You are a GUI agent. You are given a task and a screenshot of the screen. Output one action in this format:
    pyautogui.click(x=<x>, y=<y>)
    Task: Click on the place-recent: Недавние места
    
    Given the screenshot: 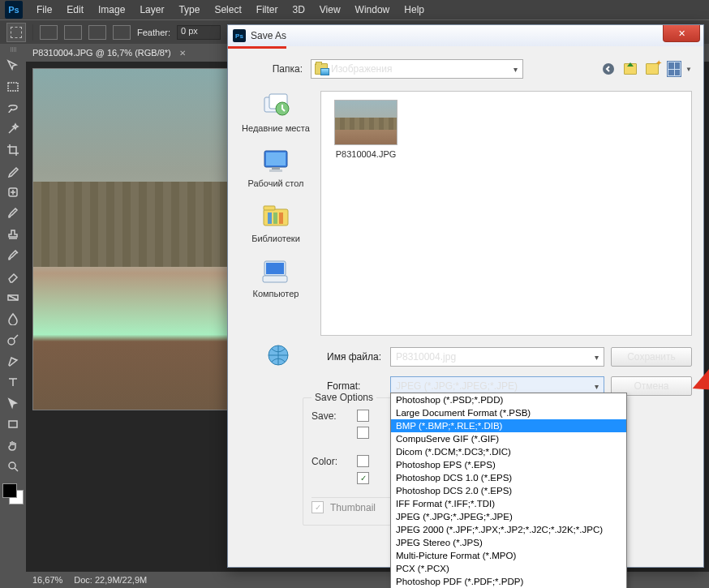 What is the action you would take?
    pyautogui.click(x=276, y=112)
    